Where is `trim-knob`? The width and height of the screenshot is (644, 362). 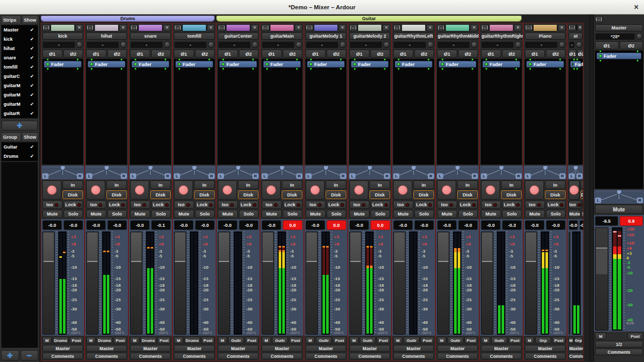 trim-knob is located at coordinates (430, 44).